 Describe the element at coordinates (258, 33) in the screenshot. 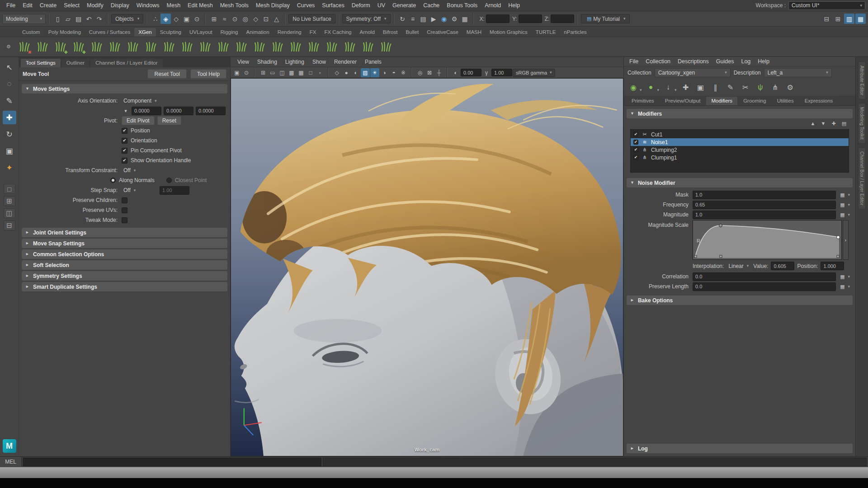

I see `shelf-tab-animation: Animation` at that location.